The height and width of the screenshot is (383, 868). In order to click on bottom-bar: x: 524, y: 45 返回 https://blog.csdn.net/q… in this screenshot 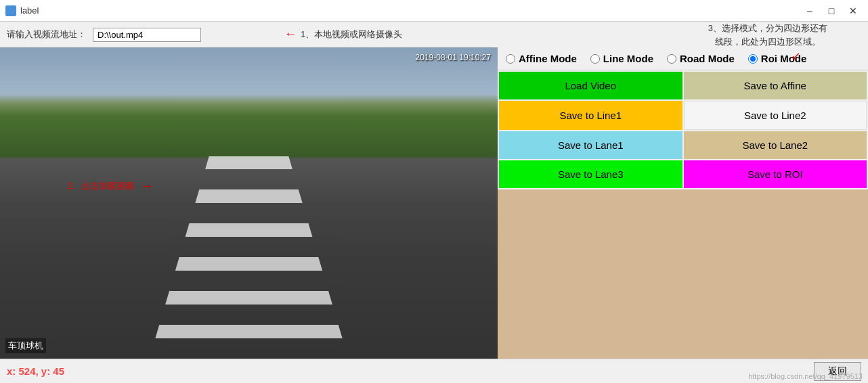, I will do `click(434, 371)`.